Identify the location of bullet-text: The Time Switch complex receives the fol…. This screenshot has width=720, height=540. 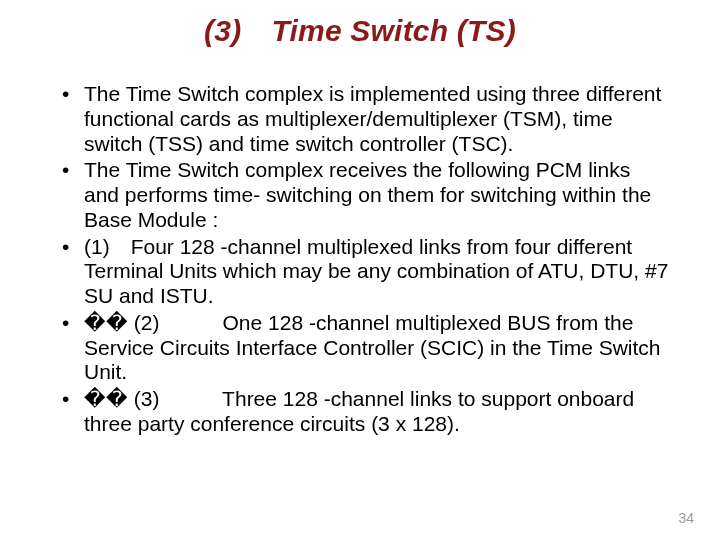
(368, 194).